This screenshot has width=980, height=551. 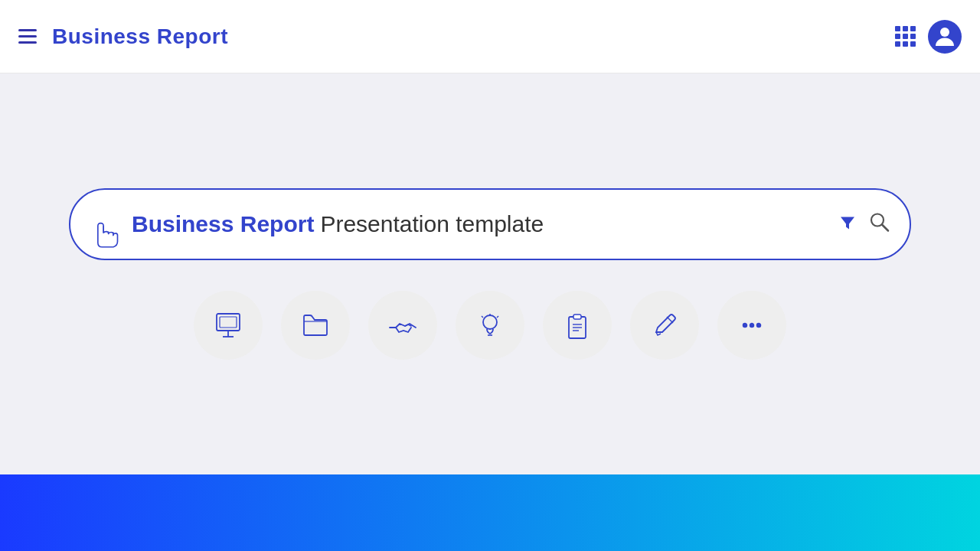 I want to click on app-title: Business Report, so click(x=140, y=37).